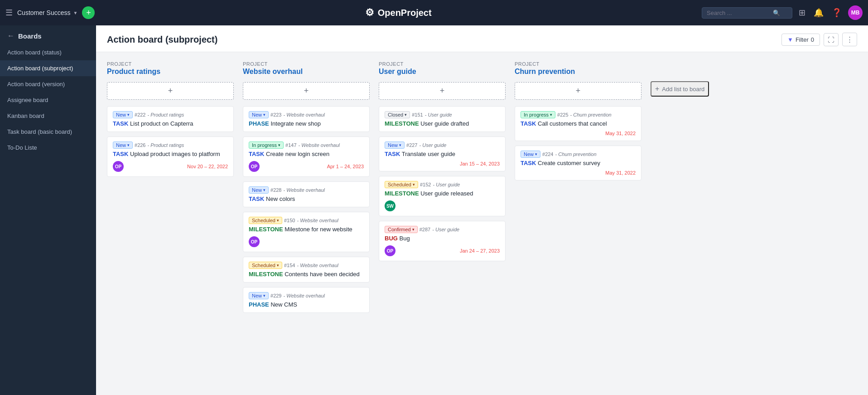  What do you see at coordinates (306, 157) in the screenshot?
I see `card: In progress ▾ #147 - Website overhaul TA…` at bounding box center [306, 157].